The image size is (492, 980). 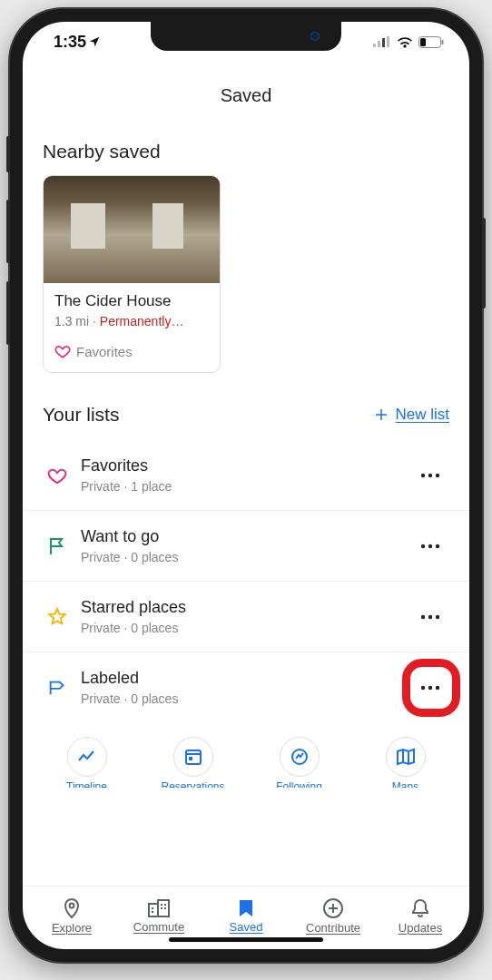 What do you see at coordinates (57, 688) in the screenshot?
I see `label-icon` at bounding box center [57, 688].